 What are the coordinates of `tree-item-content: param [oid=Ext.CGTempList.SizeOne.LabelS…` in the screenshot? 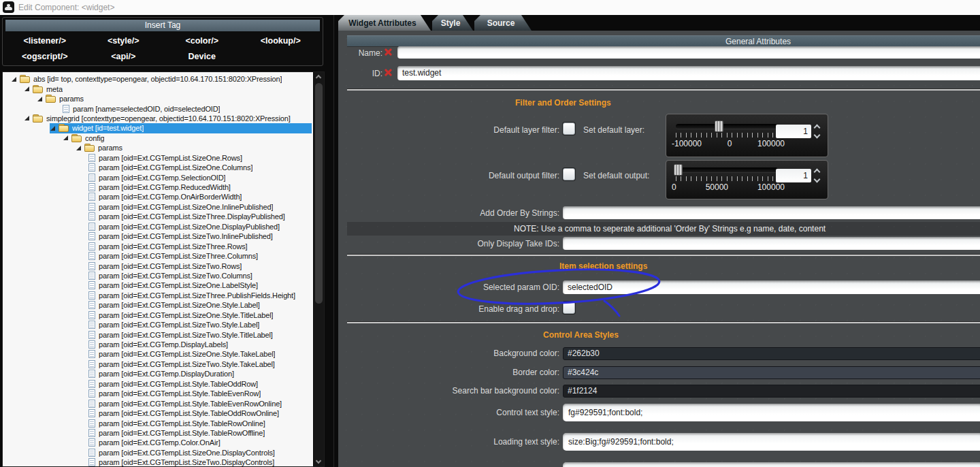 It's located at (200, 285).